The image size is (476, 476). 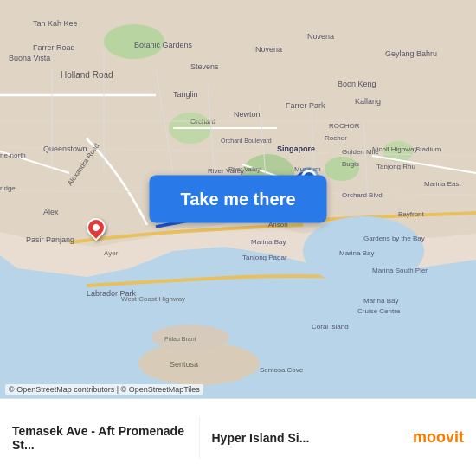 What do you see at coordinates (100, 438) in the screenshot?
I see `from-station-name: Temasek Ave - Aft Promenade St...` at bounding box center [100, 438].